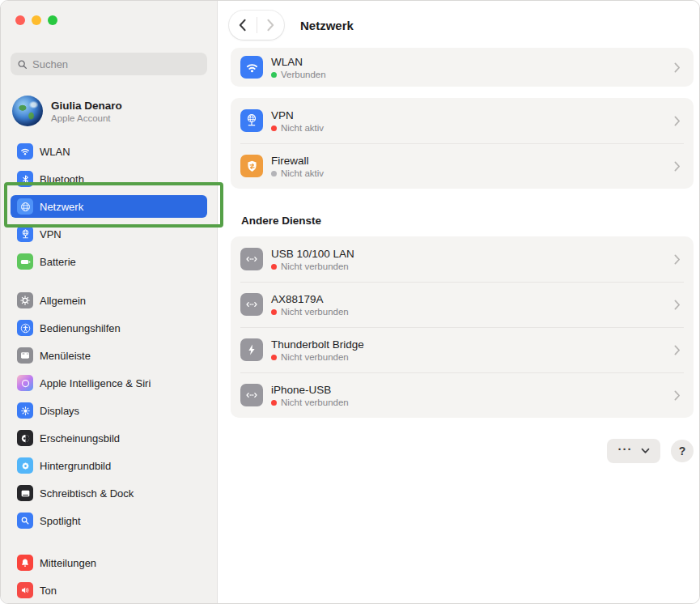  What do you see at coordinates (60, 521) in the screenshot?
I see `sidebar-item-label: Spotlight` at bounding box center [60, 521].